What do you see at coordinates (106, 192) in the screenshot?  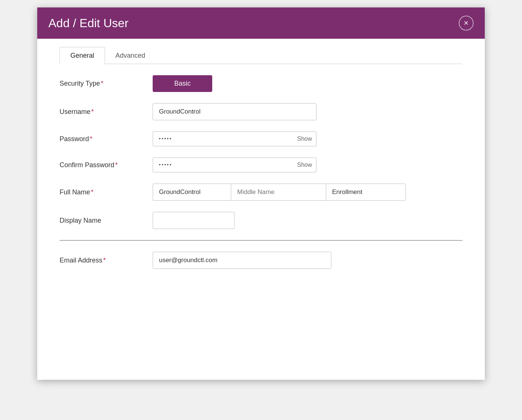 I see `full-name-label: Full Name*` at bounding box center [106, 192].